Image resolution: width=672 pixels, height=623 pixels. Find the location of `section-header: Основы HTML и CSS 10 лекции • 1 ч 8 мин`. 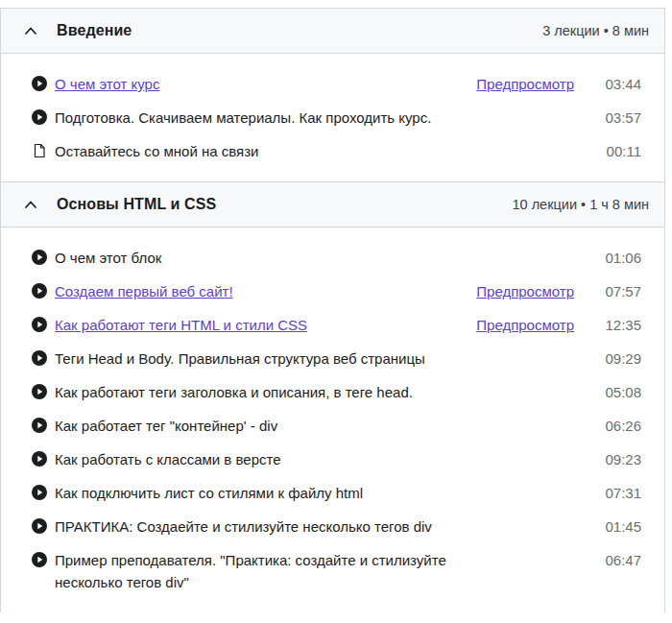

section-header: Основы HTML и CSS 10 лекции • 1 ч 8 мин is located at coordinates (332, 204).